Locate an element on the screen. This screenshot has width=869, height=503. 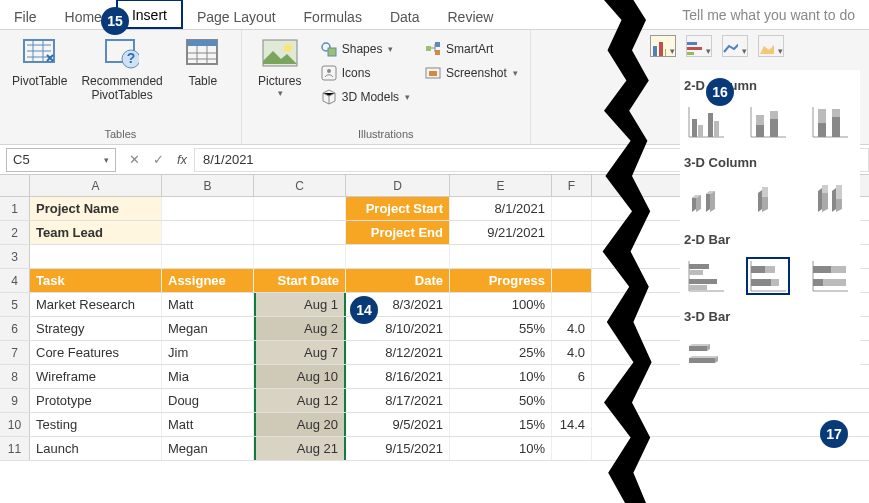
row-header: 2 is located at coordinates (15, 232).